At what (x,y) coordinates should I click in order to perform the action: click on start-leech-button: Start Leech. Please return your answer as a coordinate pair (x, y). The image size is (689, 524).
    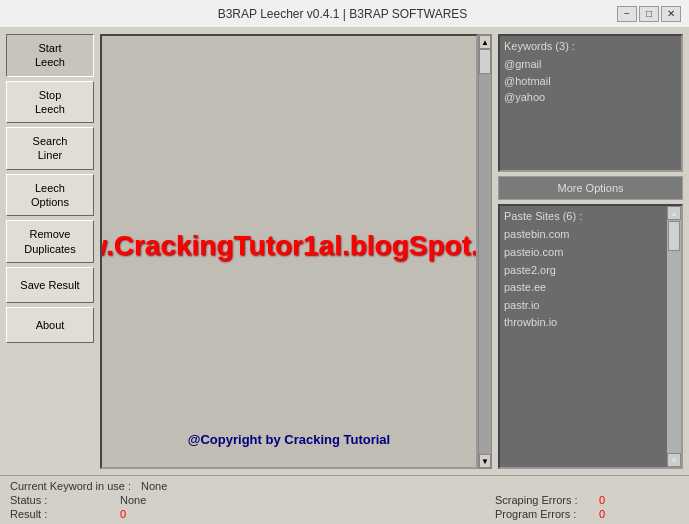
    Looking at the image, I should click on (50, 56).